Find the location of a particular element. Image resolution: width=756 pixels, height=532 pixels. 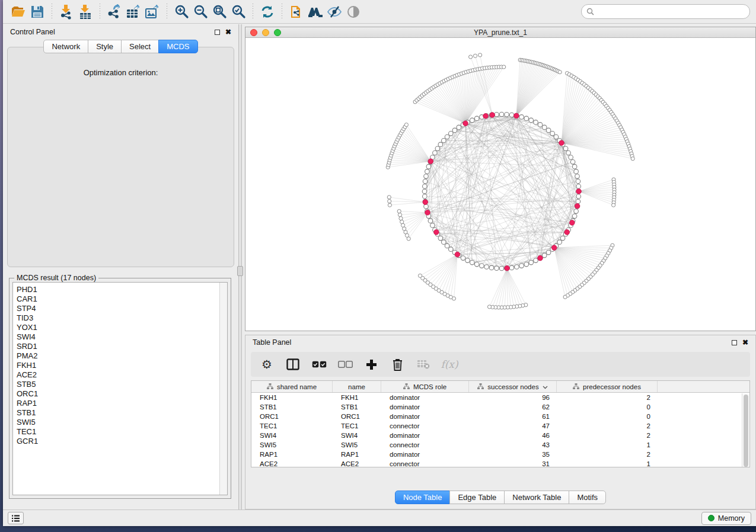

column-header-successor-nodes: successor nodes is located at coordinates (513, 386).